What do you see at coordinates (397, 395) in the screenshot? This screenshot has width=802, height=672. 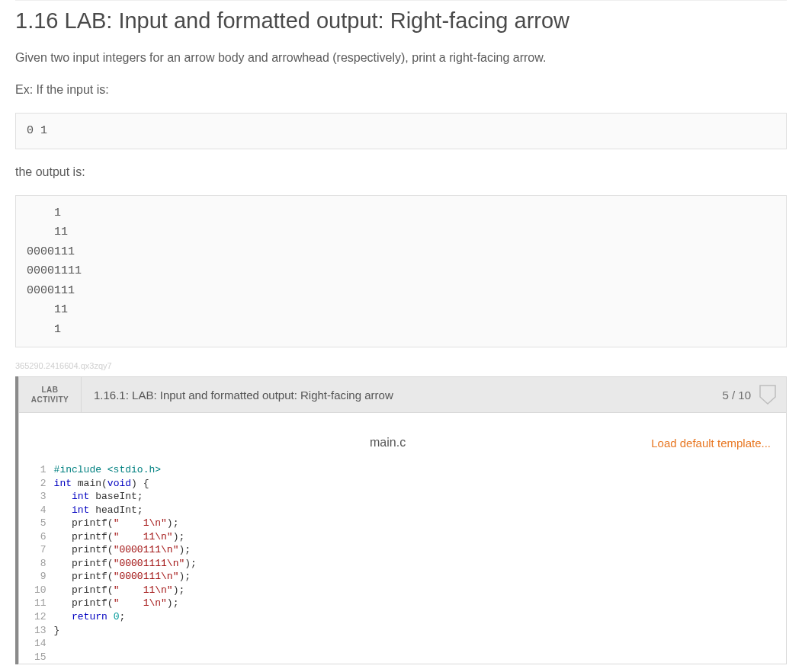 I see `lab-activity-title: 1.16.1: LAB: Input and formatted output:…` at bounding box center [397, 395].